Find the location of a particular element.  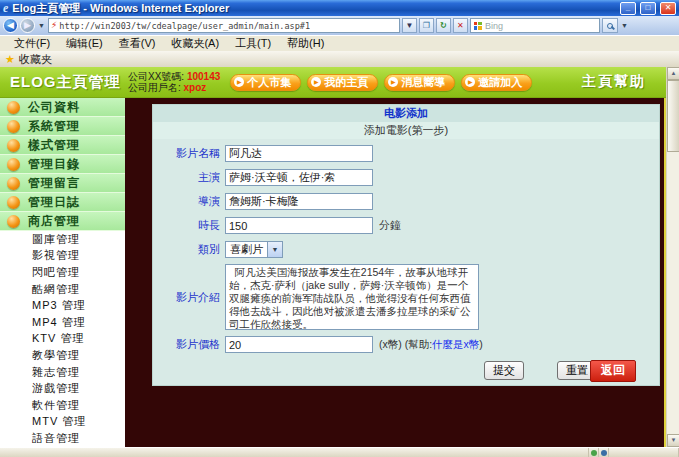

starring-input is located at coordinates (299, 178).